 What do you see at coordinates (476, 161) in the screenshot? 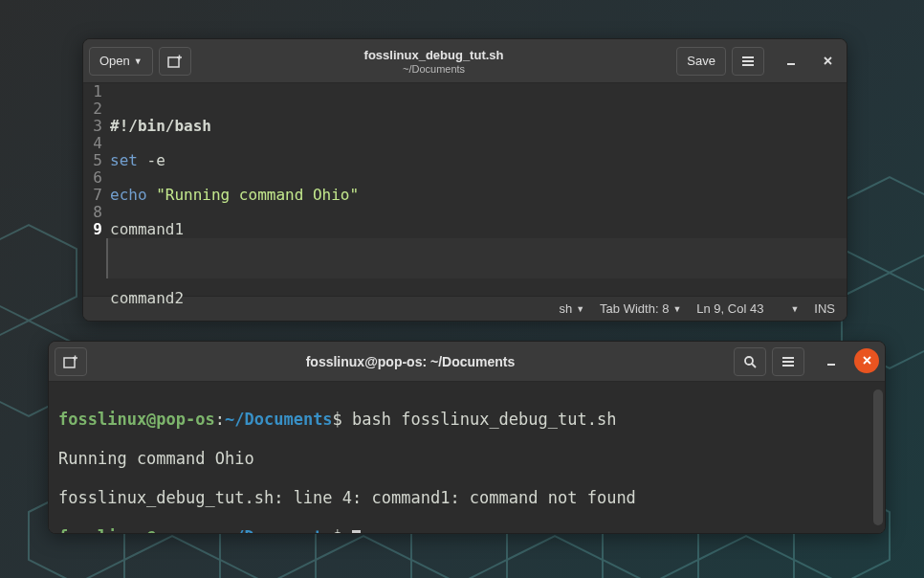
I see `code-line: set -e` at bounding box center [476, 161].